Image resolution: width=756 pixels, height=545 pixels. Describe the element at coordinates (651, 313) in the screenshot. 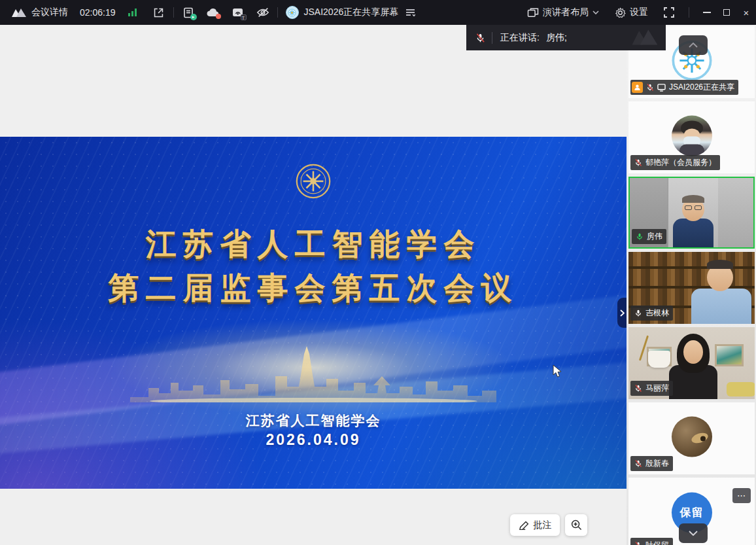

I see `participant-label: 吉根林` at that location.